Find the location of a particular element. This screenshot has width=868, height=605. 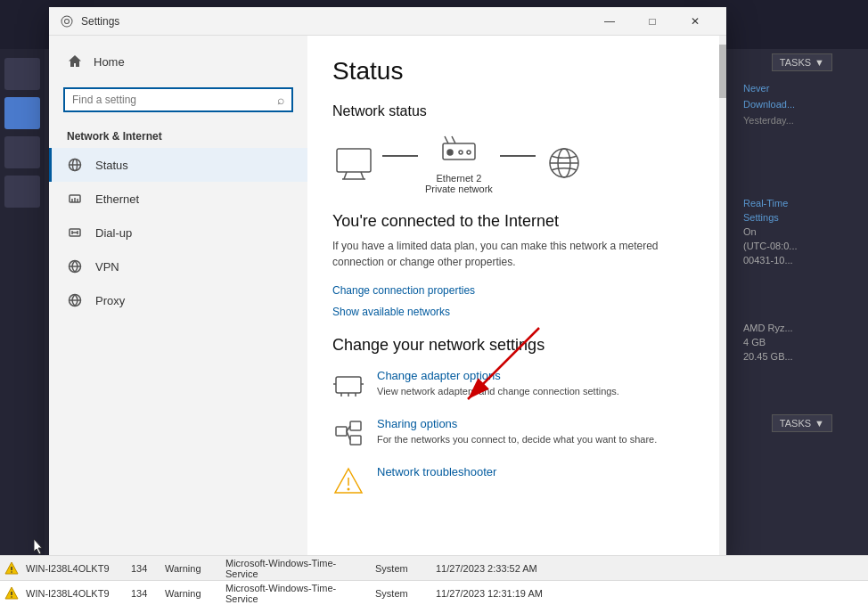

troubleshooter-option: Network troubleshooter is located at coordinates (517, 481).